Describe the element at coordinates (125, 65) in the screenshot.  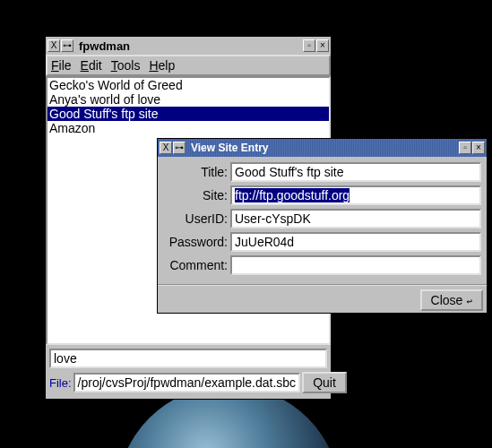
I see `menu-tools: Tools` at that location.